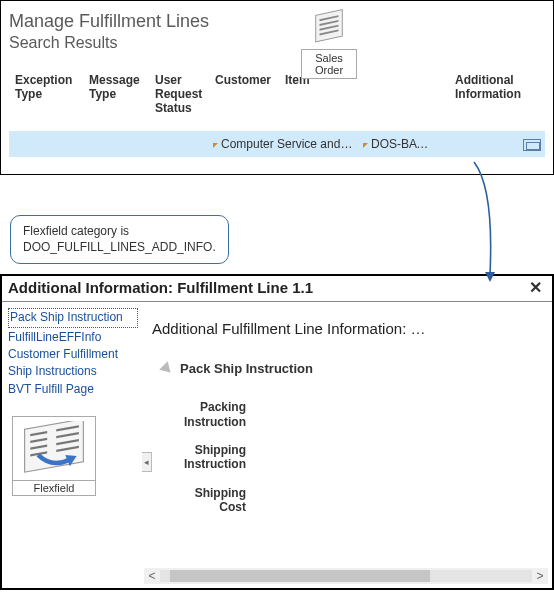 The image size is (554, 598). What do you see at coordinates (277, 144) in the screenshot?
I see `table-row: Computer Service and R… DOS-BAT…` at bounding box center [277, 144].